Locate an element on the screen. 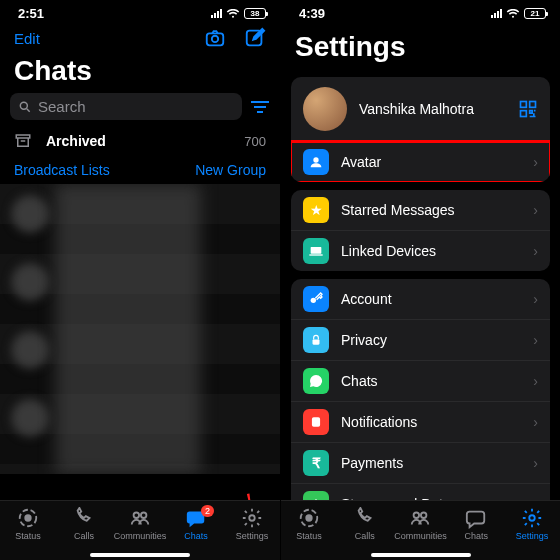  notification-icon is located at coordinates (316, 422).